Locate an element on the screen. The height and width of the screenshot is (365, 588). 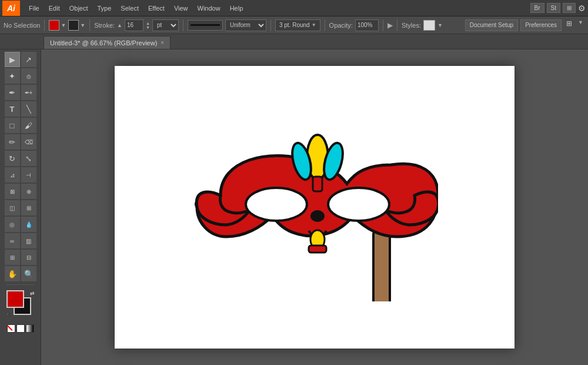
stroke-spin-down: ▼ is located at coordinates (148, 27).